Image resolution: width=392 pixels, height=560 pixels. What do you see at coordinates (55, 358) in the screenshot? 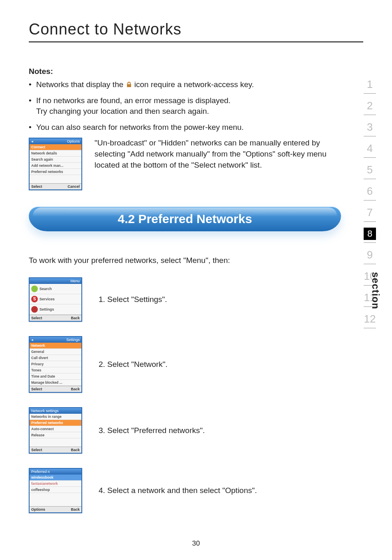
I see `thumb3-line-2: Call divert` at bounding box center [55, 358].